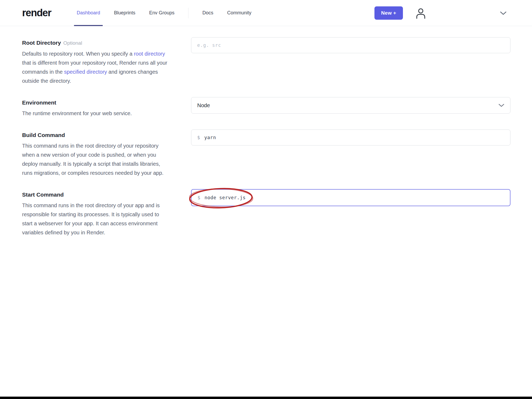 This screenshot has width=532, height=399. Describe the element at coordinates (351, 153) in the screenshot. I see `build-command-field-col: $ yarn` at that location.